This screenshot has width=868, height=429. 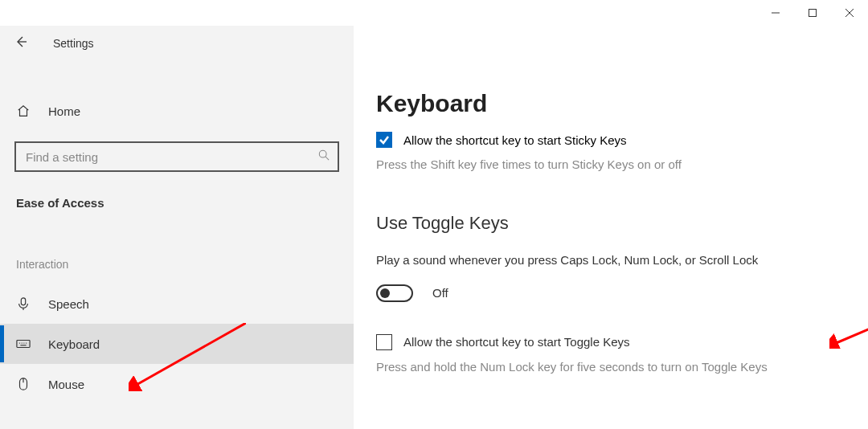 What do you see at coordinates (64, 111) in the screenshot?
I see `home-label: Home` at bounding box center [64, 111].